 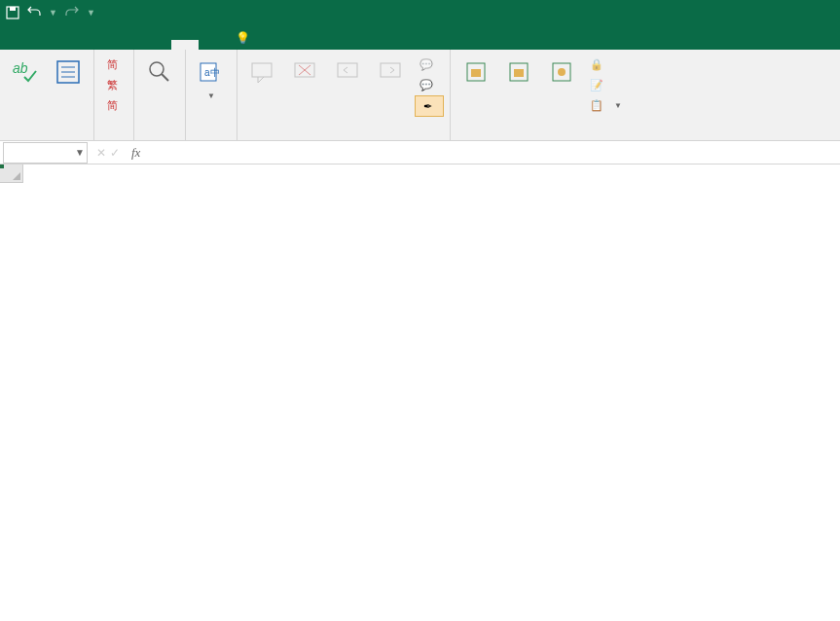 I want to click on titlebar: ▼ ▼, so click(x=420, y=12).